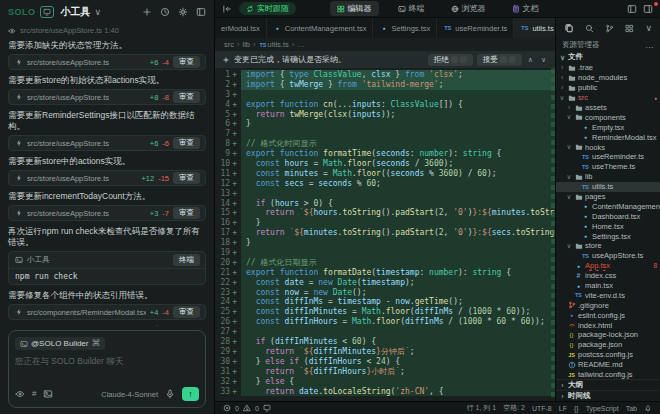  What do you see at coordinates (608, 98) in the screenshot?
I see `tree-item-src: ∨src●` at bounding box center [608, 98].